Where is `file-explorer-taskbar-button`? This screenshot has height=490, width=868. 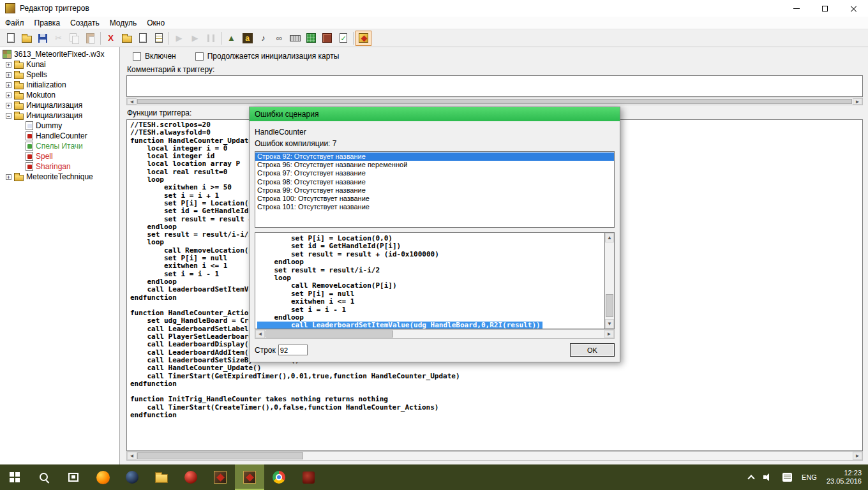
file-explorer-taskbar-button is located at coordinates (161, 477).